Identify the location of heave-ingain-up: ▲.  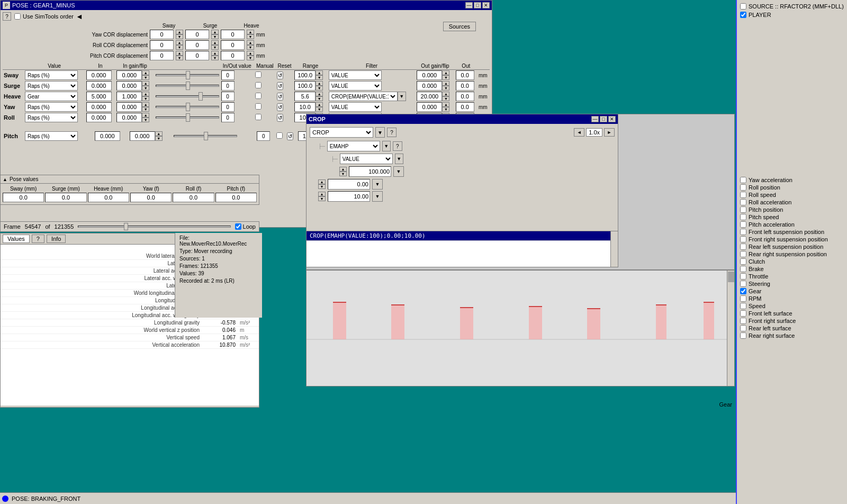
(146, 94).